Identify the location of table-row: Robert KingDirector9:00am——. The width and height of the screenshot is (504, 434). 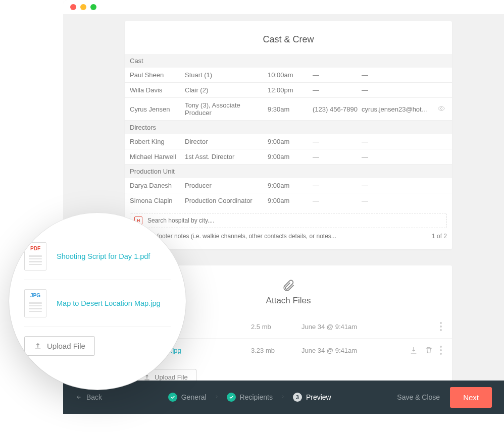
(288, 142).